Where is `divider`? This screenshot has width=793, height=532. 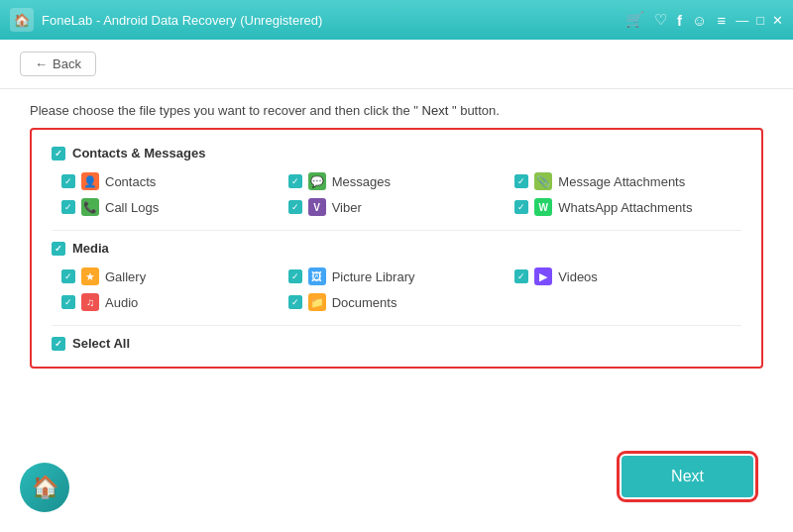 divider is located at coordinates (396, 230).